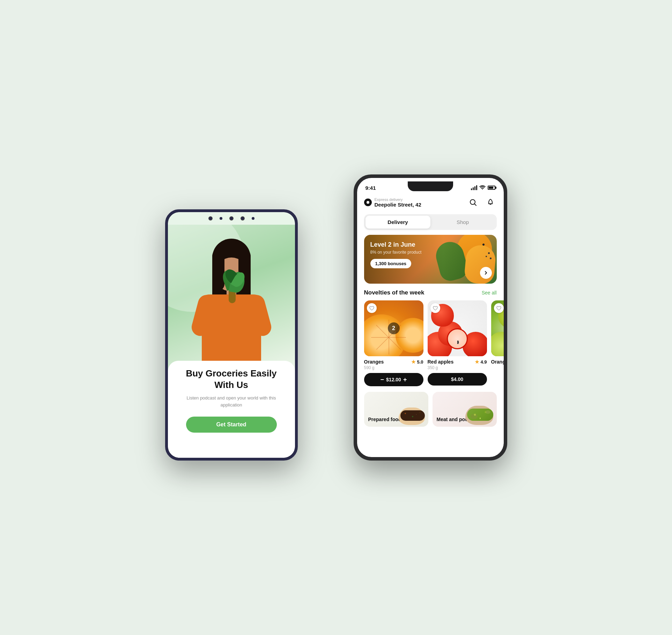  What do you see at coordinates (492, 188) in the screenshot?
I see `battery-icon` at bounding box center [492, 188].